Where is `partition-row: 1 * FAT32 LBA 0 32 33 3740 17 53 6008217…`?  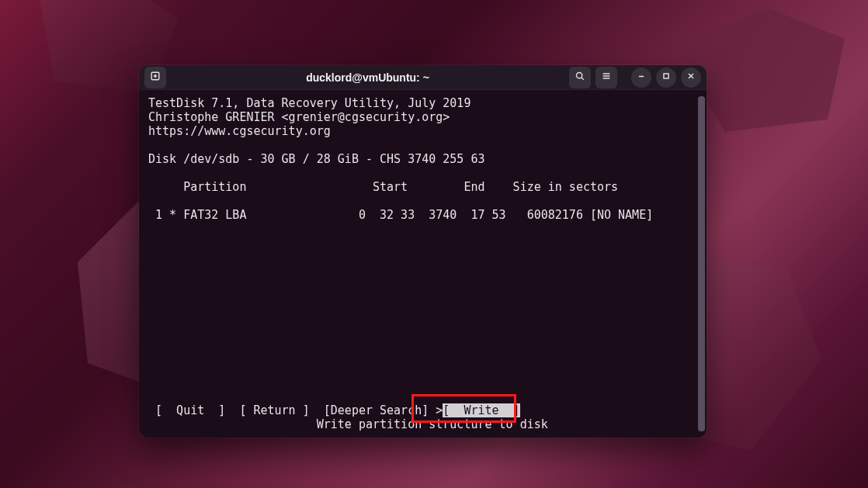
partition-row: 1 * FAT32 LBA 0 32 33 3740 17 53 6008217… is located at coordinates (401, 215).